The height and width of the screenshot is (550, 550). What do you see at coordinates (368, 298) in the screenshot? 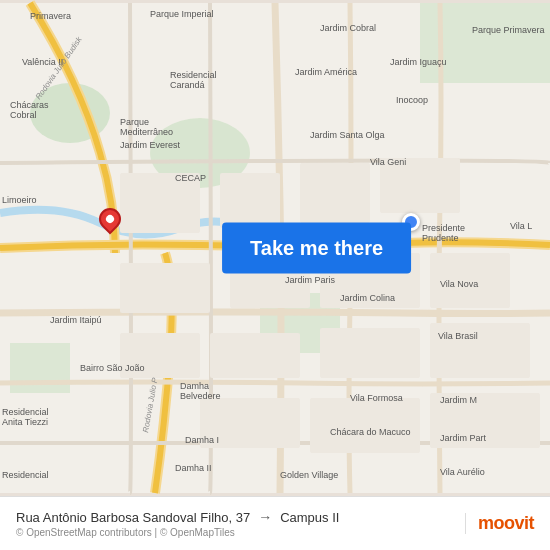
I see `svg-text: Jardim Colina` at bounding box center [368, 298].